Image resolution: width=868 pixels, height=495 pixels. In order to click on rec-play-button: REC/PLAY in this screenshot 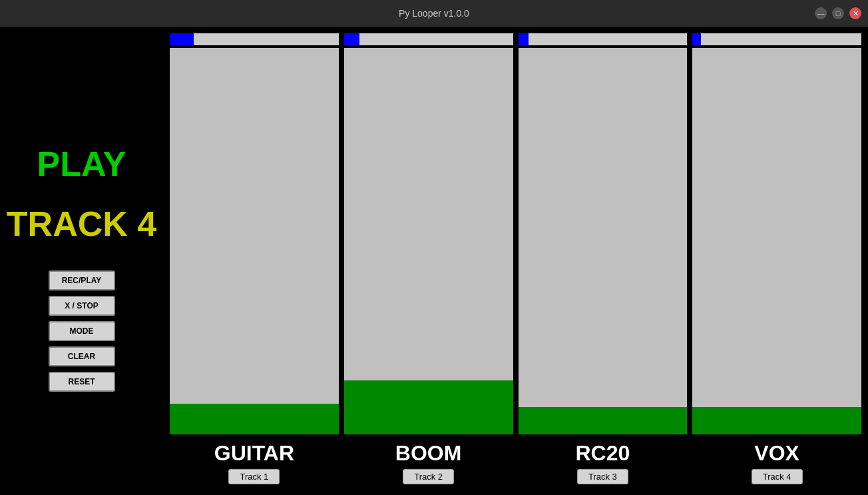, I will do `click(82, 280)`.